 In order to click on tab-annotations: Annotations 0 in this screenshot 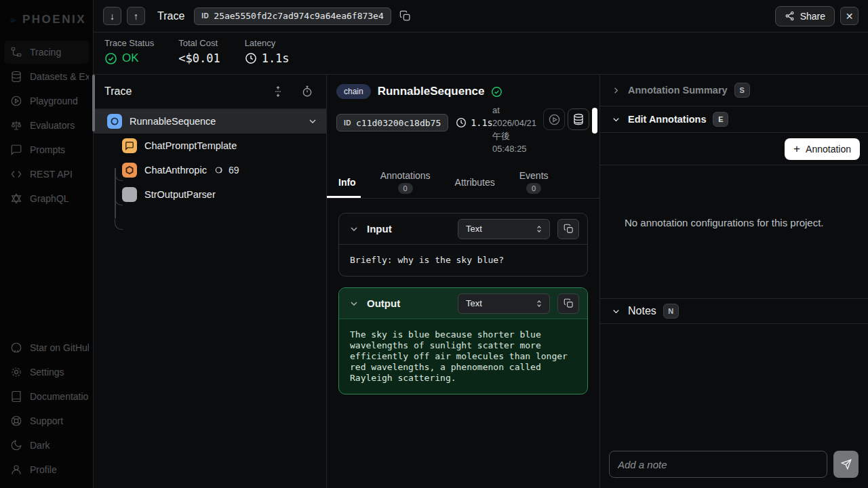, I will do `click(406, 182)`.